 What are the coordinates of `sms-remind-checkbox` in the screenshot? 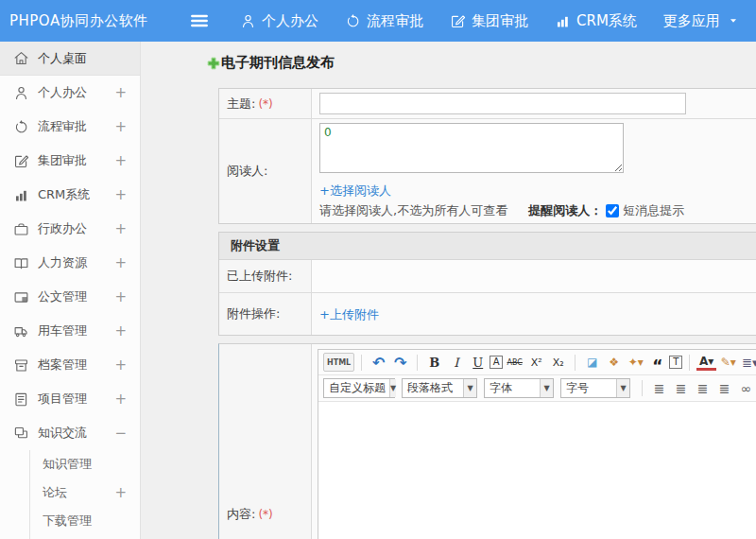 It's located at (612, 211).